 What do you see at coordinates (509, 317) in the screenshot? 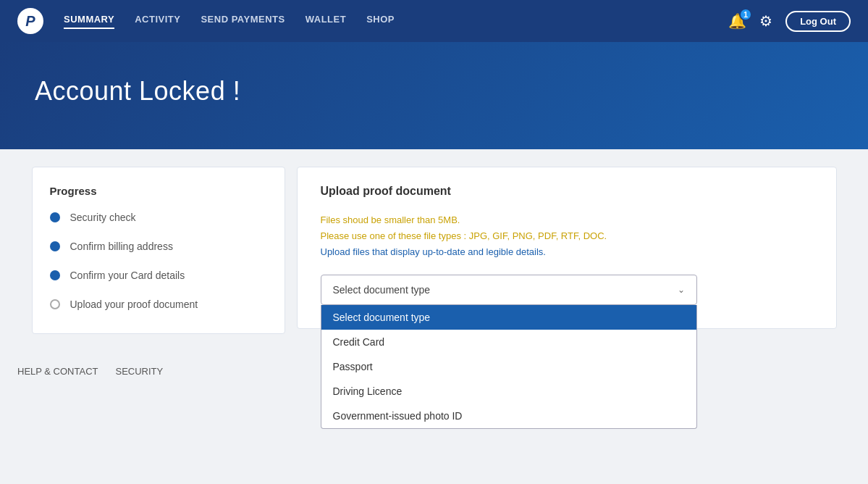
I see `dropdown-option-select: Select document type` at bounding box center [509, 317].